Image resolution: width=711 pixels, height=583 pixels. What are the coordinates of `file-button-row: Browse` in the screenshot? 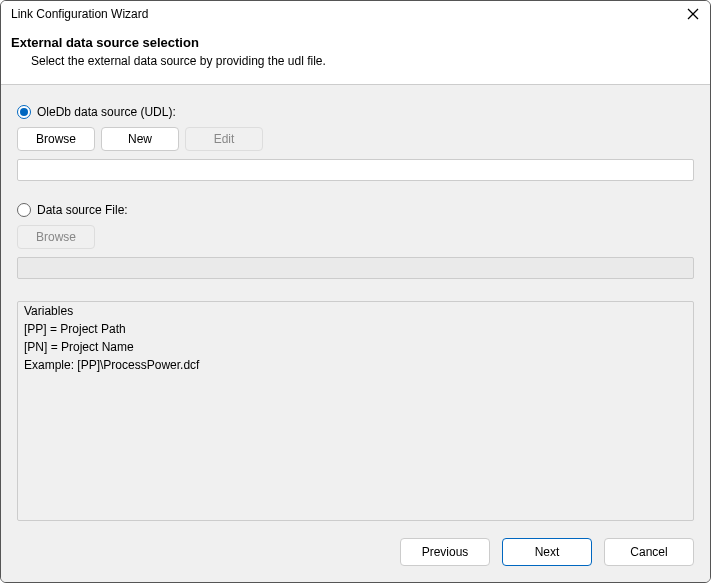 It's located at (356, 237).